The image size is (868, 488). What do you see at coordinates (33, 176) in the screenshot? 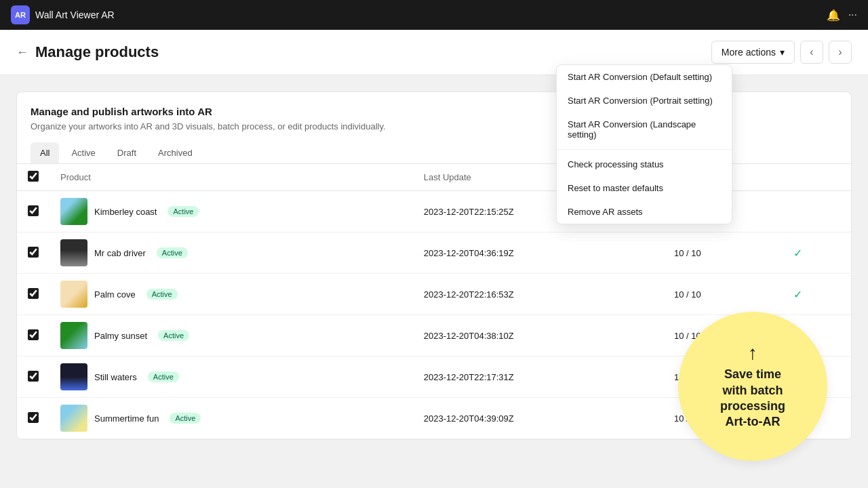
I see `select-all-checkbox` at bounding box center [33, 176].